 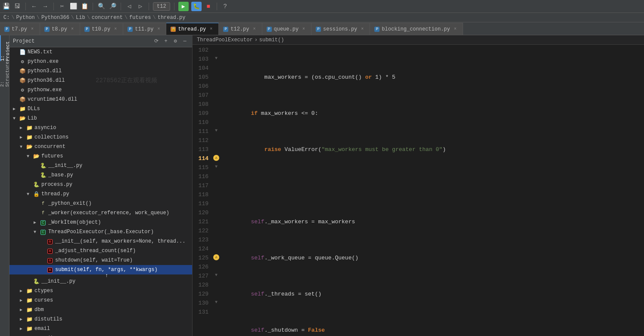 What do you see at coordinates (43, 166) in the screenshot?
I see `init-py-icon: 🐍` at bounding box center [43, 166].